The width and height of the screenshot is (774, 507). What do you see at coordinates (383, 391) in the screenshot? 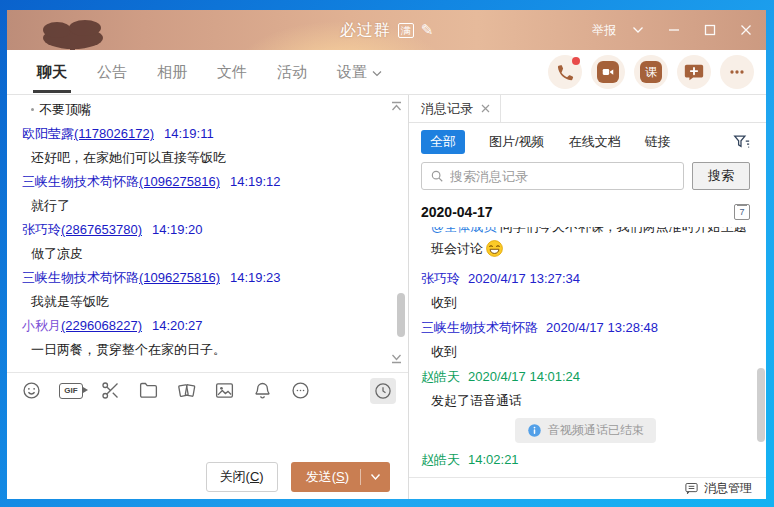
I see `clock-icon` at bounding box center [383, 391].